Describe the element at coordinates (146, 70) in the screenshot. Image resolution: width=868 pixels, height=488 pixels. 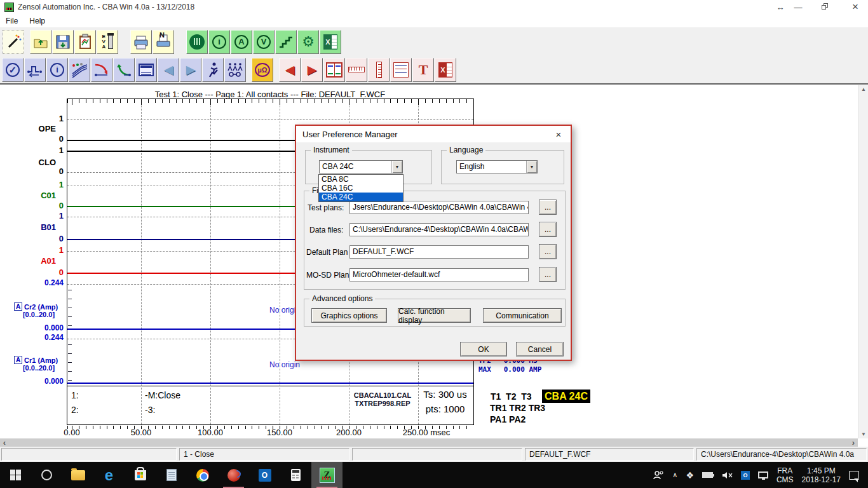
I see `sequence-panel-button` at that location.